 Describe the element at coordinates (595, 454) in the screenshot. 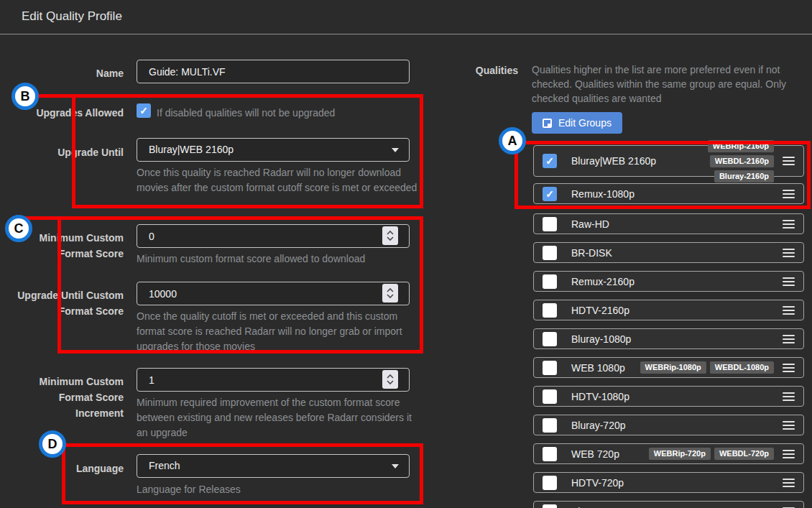

I see `quality-name: WEB 720p` at that location.